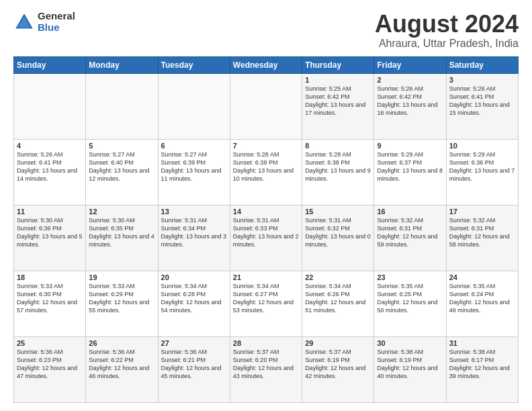 This screenshot has width=532, height=411. I want to click on day-content: Sunrise: 5:34 AM Sunset: 6:26 PM Dayligh…, so click(338, 298).